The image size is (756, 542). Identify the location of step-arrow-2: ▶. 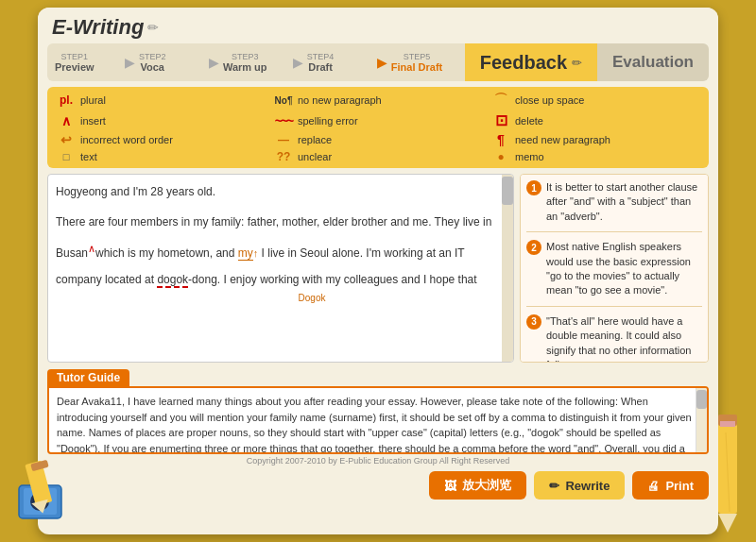
(214, 62).